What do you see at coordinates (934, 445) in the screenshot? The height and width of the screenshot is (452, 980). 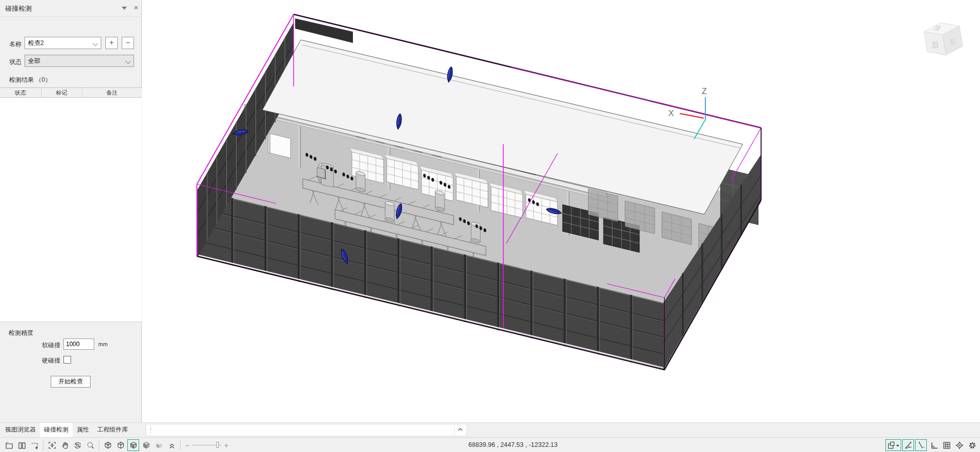 I see `ortho-button` at bounding box center [934, 445].